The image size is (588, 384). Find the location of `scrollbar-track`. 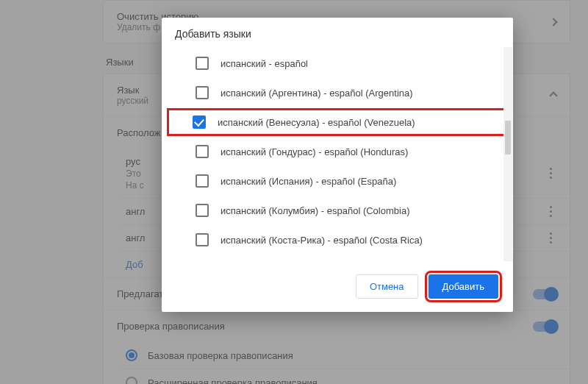

scrollbar-track is located at coordinates (508, 154).